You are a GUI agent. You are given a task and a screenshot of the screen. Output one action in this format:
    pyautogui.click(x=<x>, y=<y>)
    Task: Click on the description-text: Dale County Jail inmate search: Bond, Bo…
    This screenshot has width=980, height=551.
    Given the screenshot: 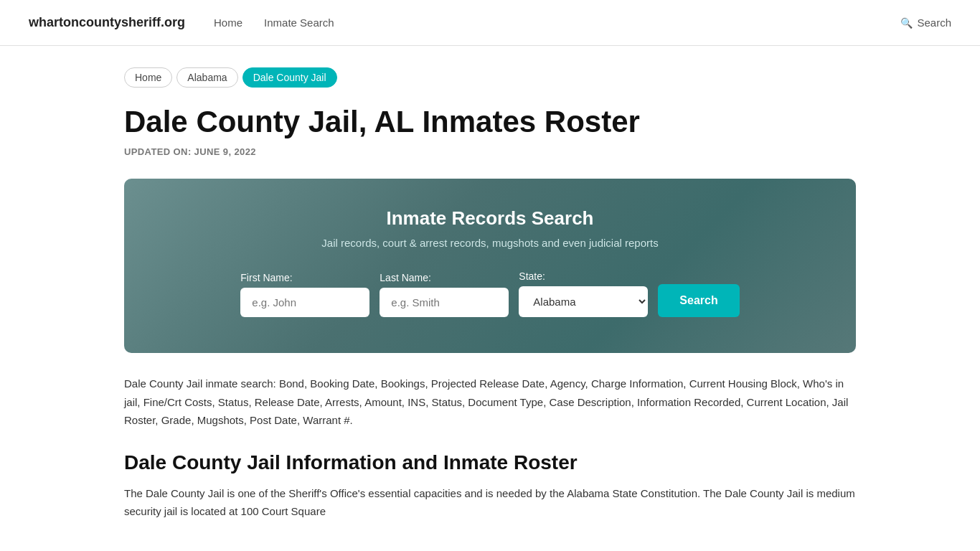 What is the action you would take?
    pyautogui.click(x=490, y=402)
    